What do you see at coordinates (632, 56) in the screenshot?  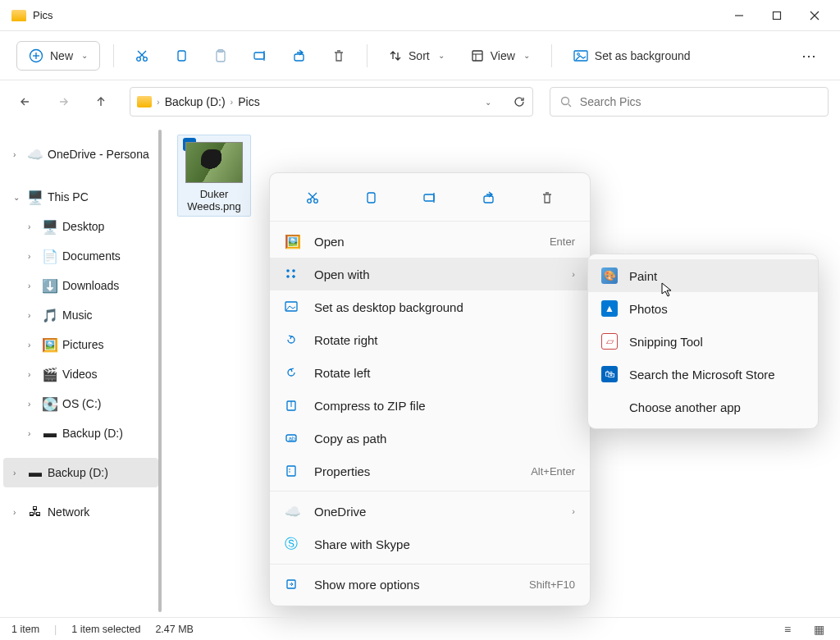 I see `set-background-button: Set as background` at bounding box center [632, 56].